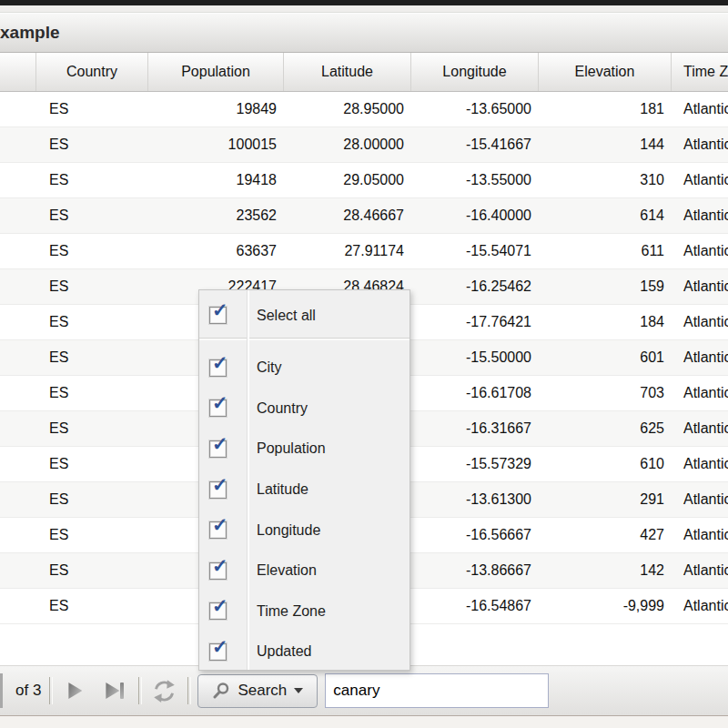 This screenshot has width=728, height=728. What do you see at coordinates (605, 251) in the screenshot?
I see `cell-elevation: 611` at bounding box center [605, 251].